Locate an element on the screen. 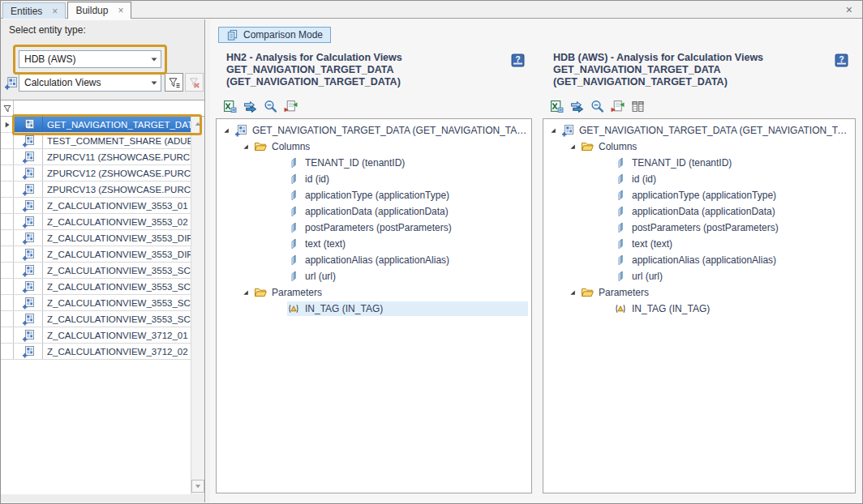 Image resolution: width=863 pixels, height=504 pixels. panel-title-line: HN2 - Analysis for Calculation Views is located at coordinates (367, 58).